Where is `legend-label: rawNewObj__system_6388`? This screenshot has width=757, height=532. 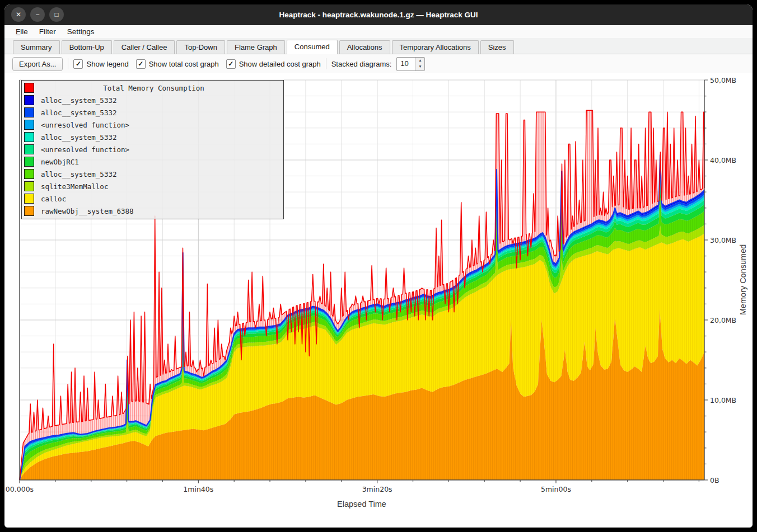 legend-label: rawNewObj__system_6388 is located at coordinates (87, 211).